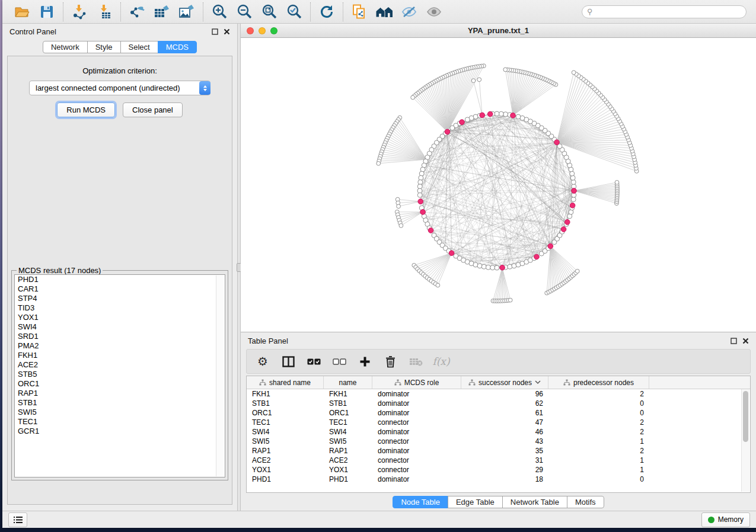 The width and height of the screenshot is (756, 532). I want to click on mcds-result-item: PMA2, so click(120, 346).